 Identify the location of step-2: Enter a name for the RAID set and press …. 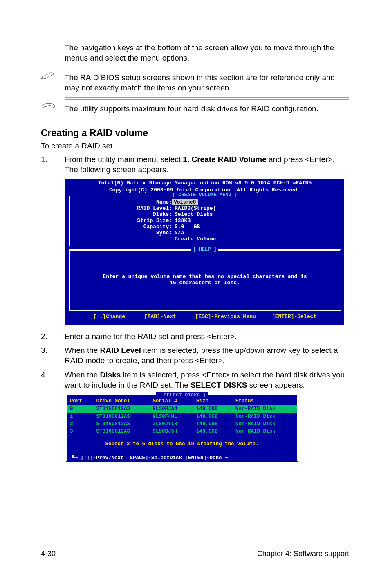
(207, 337).